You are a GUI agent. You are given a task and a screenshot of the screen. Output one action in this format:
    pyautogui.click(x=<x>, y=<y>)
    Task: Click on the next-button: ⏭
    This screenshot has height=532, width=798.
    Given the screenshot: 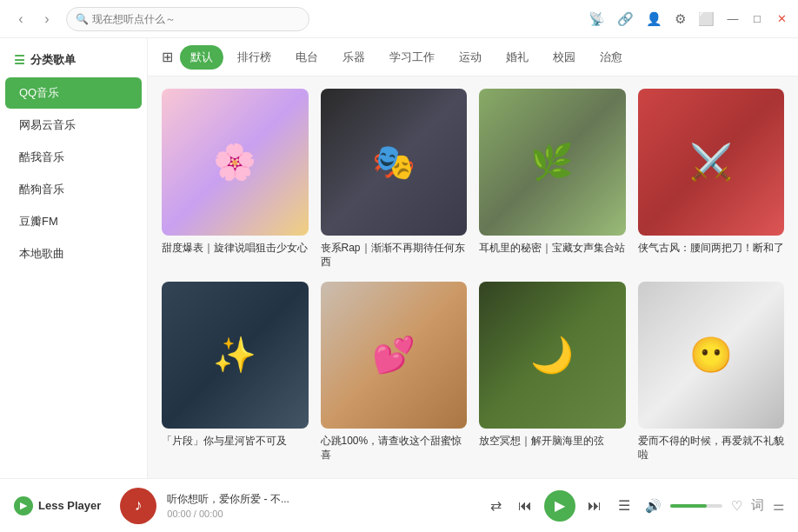 What is the action you would take?
    pyautogui.click(x=595, y=506)
    